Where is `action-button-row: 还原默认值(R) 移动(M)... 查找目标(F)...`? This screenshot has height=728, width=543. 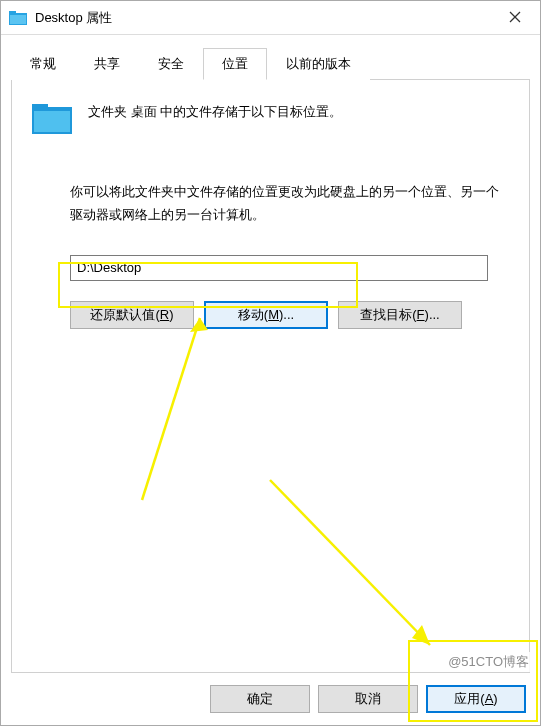 action-button-row: 还原默认值(R) 移动(M)... 查找目标(F)... is located at coordinates (290, 315).